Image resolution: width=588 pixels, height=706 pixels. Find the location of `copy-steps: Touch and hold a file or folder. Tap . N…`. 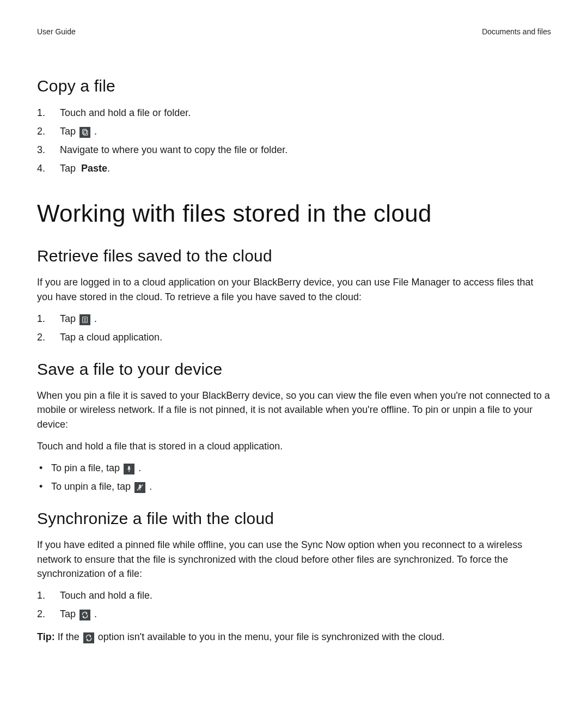

copy-steps: Touch and hold a file or folder. Tap . N… is located at coordinates (294, 141).